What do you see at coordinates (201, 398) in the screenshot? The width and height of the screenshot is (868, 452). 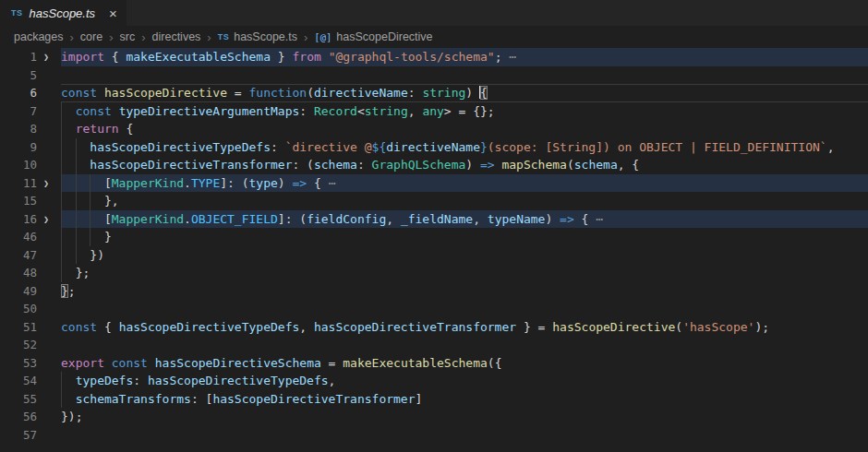 I see `code-token: : [` at bounding box center [201, 398].